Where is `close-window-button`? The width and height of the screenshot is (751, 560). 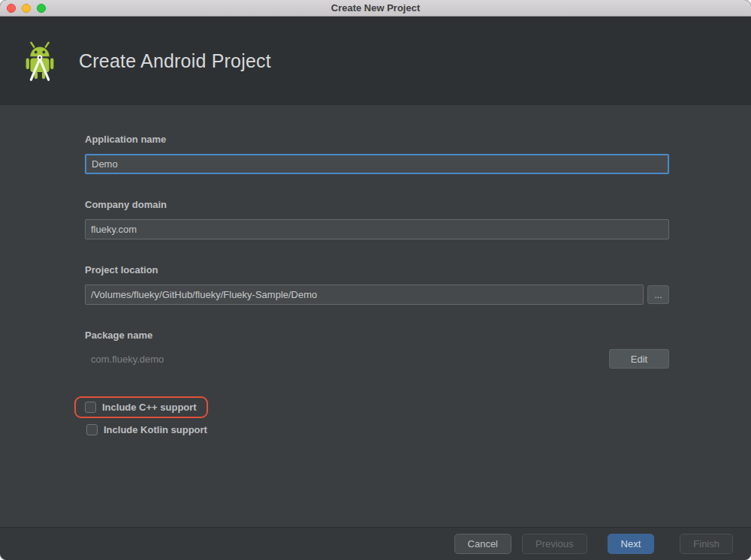 close-window-button is located at coordinates (11, 8).